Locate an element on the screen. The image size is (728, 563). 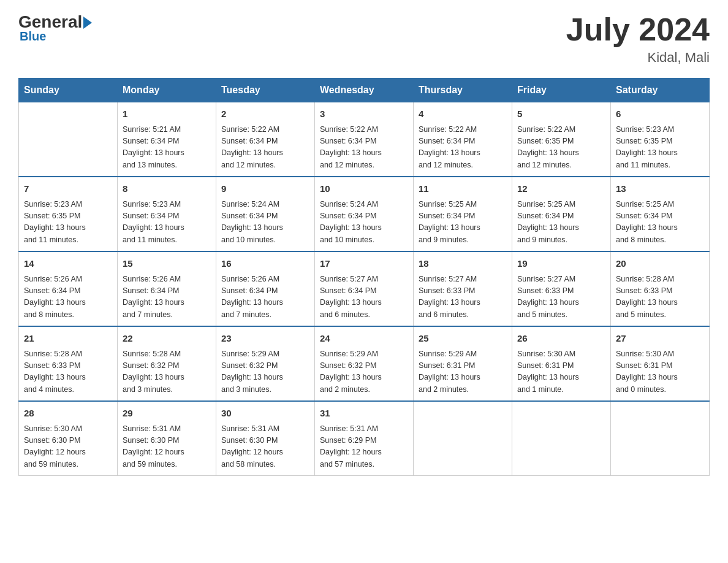
day-number: 22 is located at coordinates (167, 339).